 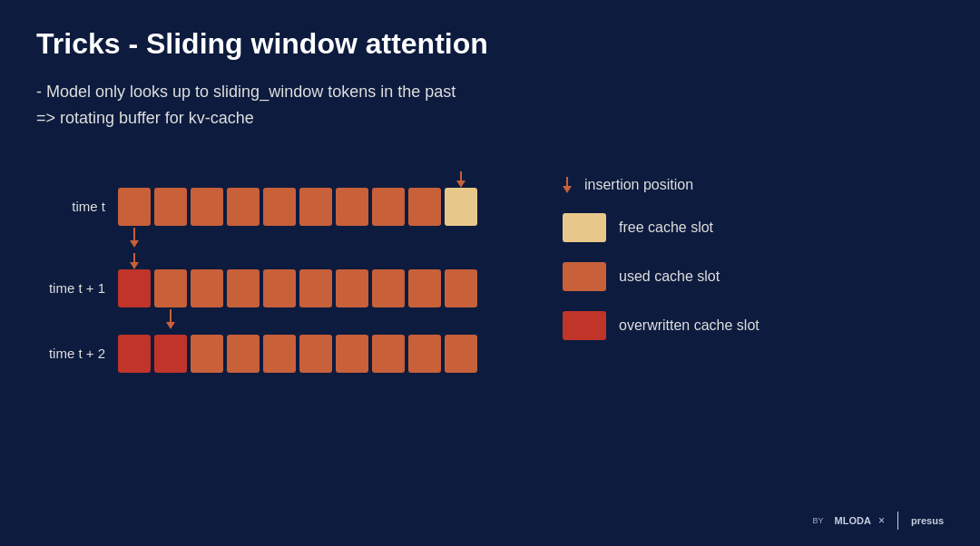 What do you see at coordinates (661, 185) in the screenshot?
I see `legend-item-insertion: insertion position` at bounding box center [661, 185].